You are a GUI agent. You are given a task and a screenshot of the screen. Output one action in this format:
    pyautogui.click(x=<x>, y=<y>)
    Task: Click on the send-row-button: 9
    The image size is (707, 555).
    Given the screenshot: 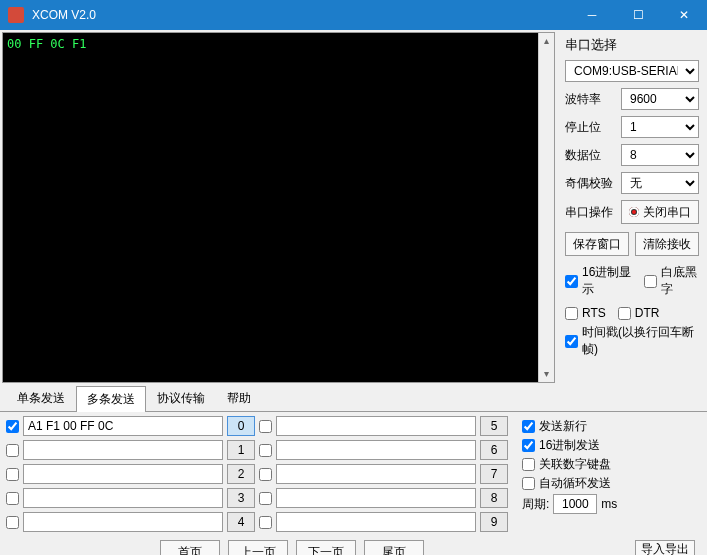 What is the action you would take?
    pyautogui.click(x=494, y=522)
    